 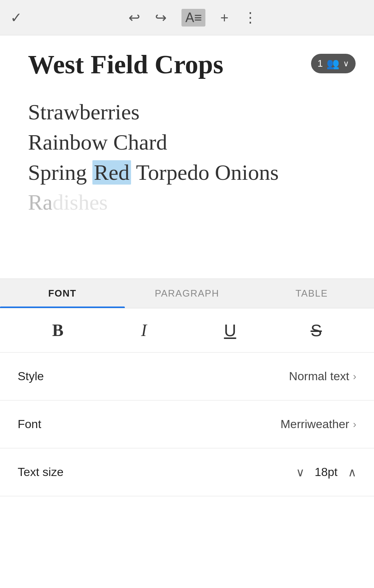 I want to click on style-label: Style, so click(x=31, y=377).